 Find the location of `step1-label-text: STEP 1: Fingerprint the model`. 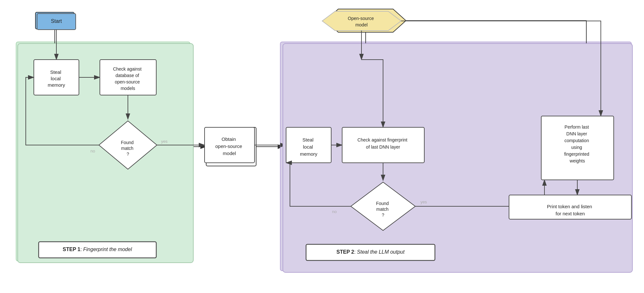

step1-label-text: STEP 1: Fingerprint the model is located at coordinates (97, 249).